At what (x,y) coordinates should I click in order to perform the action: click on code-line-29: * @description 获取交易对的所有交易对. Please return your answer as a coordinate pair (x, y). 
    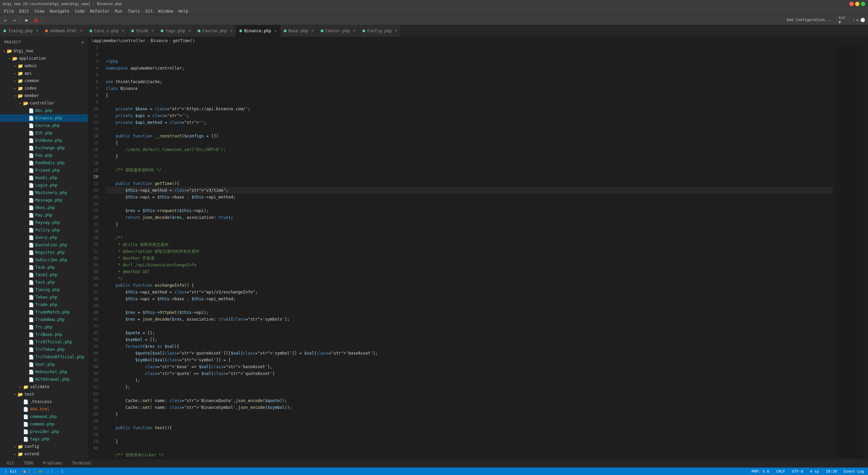
    Looking at the image, I should click on (469, 251).